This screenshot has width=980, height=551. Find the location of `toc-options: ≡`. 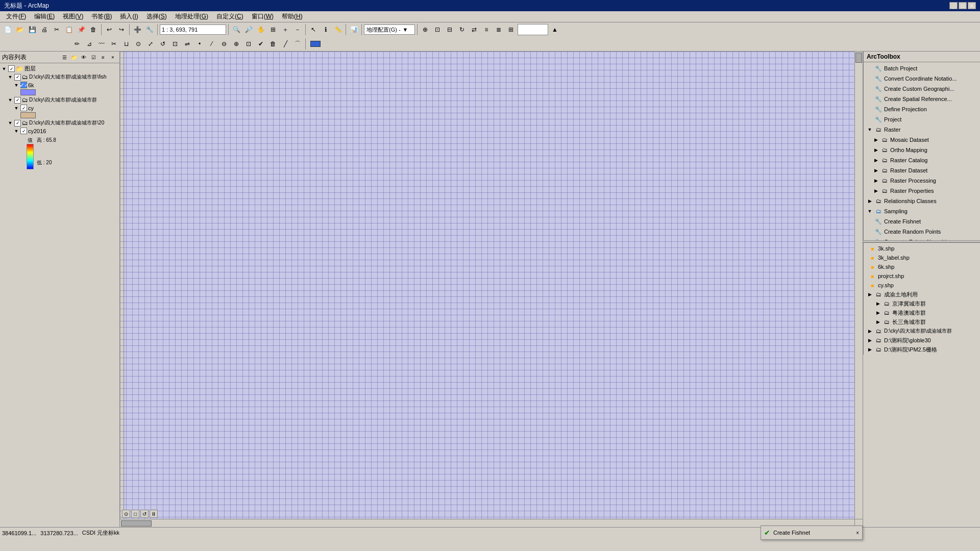

toc-options: ≡ is located at coordinates (103, 57).